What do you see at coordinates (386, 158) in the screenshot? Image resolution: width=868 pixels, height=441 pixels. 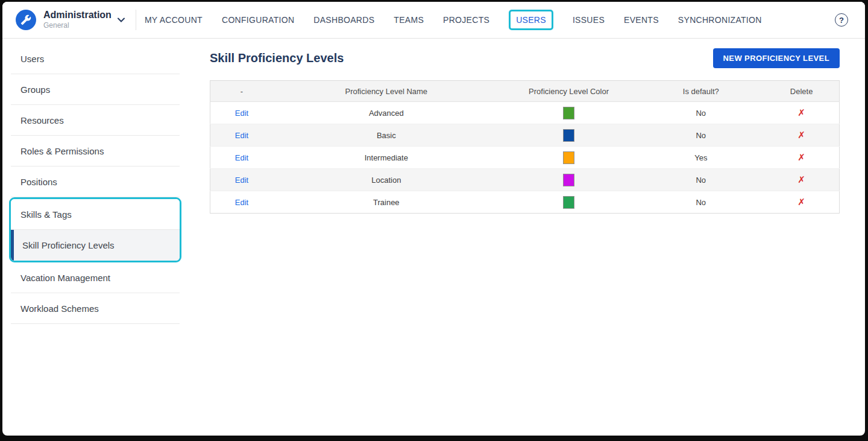 I see `proficiency-name: Intermediate` at bounding box center [386, 158].